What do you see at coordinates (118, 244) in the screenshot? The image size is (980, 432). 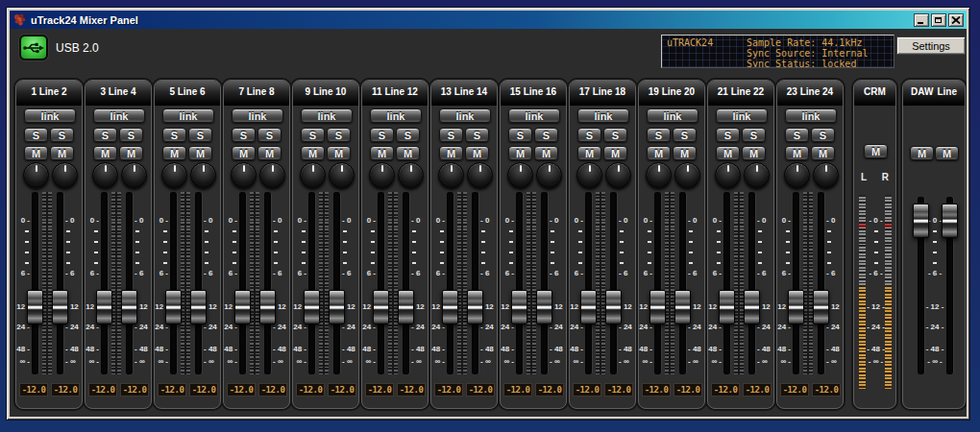 I see `channel-strip: 3 Line 4 link S S M M 0 6 12 24 48 ∞ 0 6…` at bounding box center [118, 244].